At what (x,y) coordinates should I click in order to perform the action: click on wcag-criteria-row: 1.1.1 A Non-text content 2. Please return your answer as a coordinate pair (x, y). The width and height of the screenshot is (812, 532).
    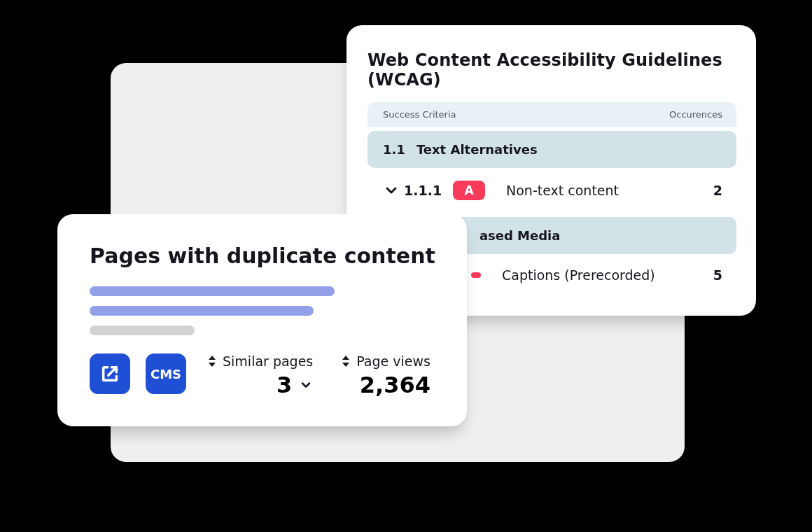
    Looking at the image, I should click on (552, 190).